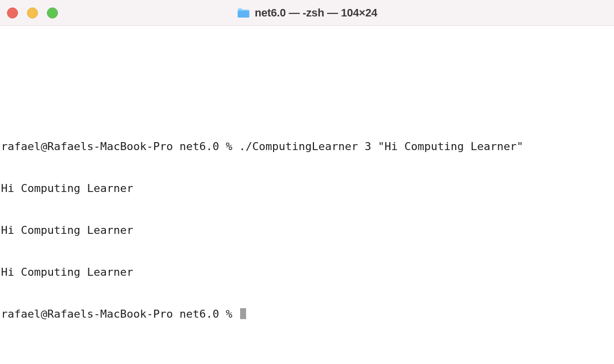  Describe the element at coordinates (307, 13) in the screenshot. I see `window-title: net6.0 — -zsh — 104×24` at that location.